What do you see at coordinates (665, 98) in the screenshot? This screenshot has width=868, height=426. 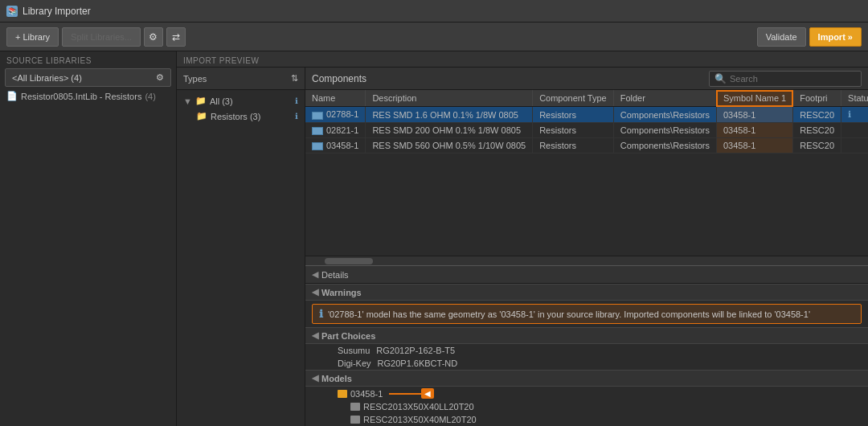 I see `col-folder: Folder` at bounding box center [665, 98].